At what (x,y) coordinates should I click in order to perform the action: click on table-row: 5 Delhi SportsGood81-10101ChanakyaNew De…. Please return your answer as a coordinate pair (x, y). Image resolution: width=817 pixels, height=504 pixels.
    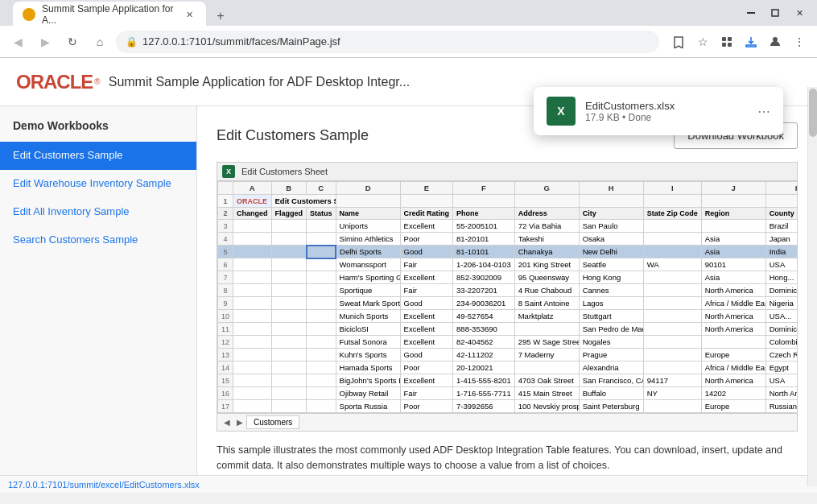
    Looking at the image, I should click on (509, 252).